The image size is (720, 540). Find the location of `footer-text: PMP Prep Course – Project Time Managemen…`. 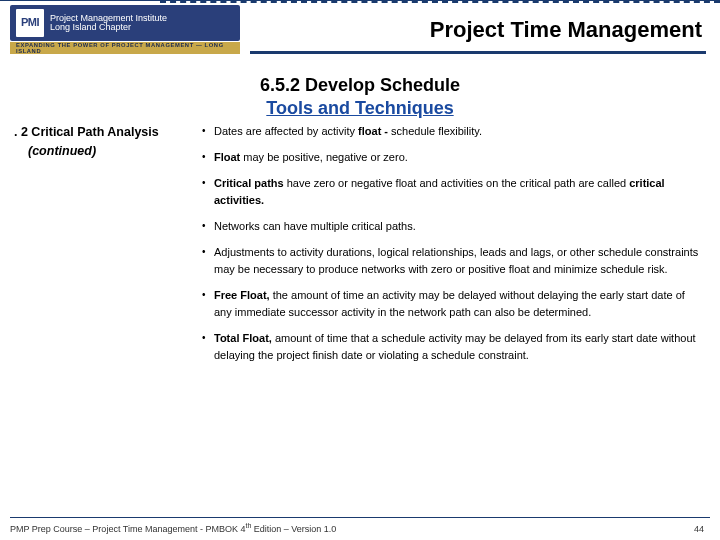

footer-text: PMP Prep Course – Project Time Managemen… is located at coordinates (173, 528).